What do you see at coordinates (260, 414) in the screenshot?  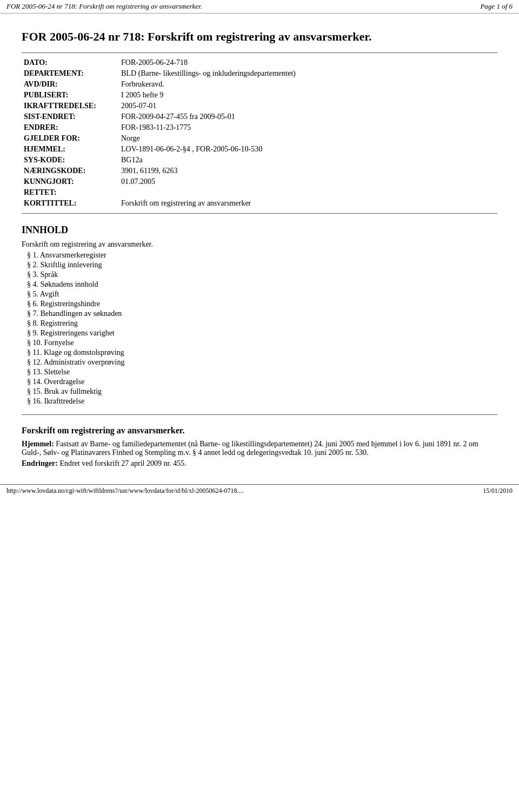 I see `divider-toc-bottom` at bounding box center [260, 414].